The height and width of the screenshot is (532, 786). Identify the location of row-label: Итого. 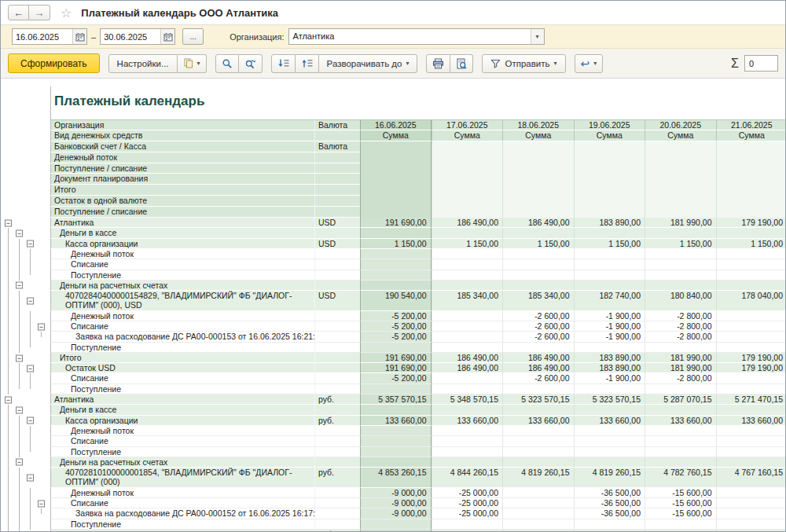
(182, 358).